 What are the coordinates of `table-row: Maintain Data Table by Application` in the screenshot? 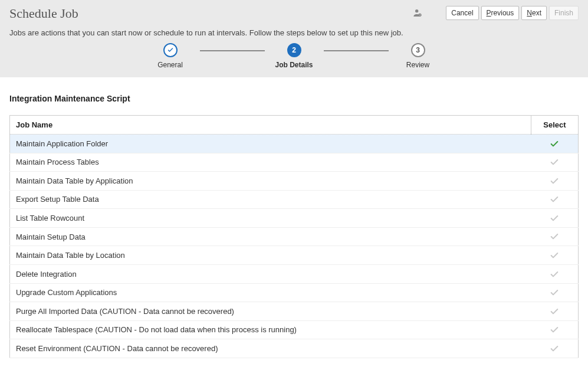 It's located at (294, 181).